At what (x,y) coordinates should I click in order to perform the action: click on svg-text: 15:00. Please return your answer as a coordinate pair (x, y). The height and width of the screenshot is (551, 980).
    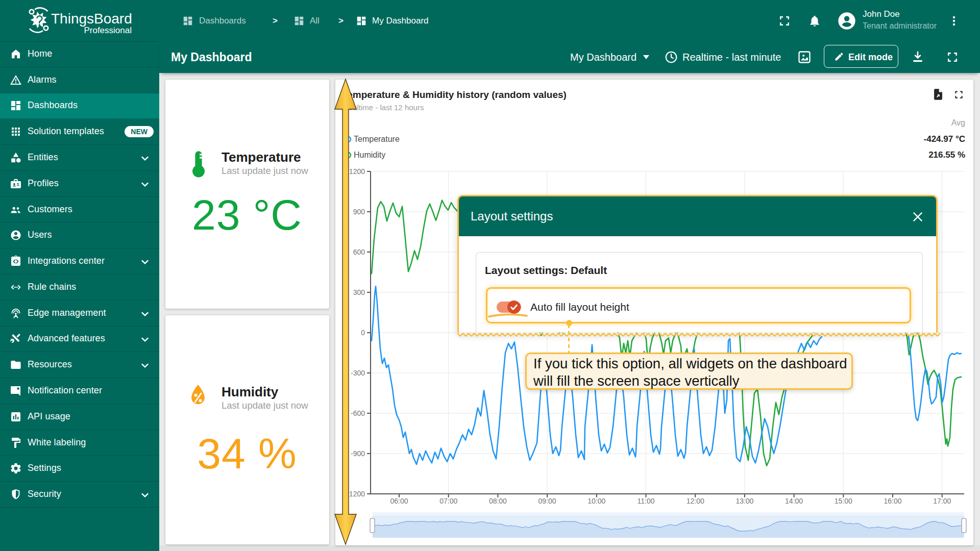
    Looking at the image, I should click on (843, 501).